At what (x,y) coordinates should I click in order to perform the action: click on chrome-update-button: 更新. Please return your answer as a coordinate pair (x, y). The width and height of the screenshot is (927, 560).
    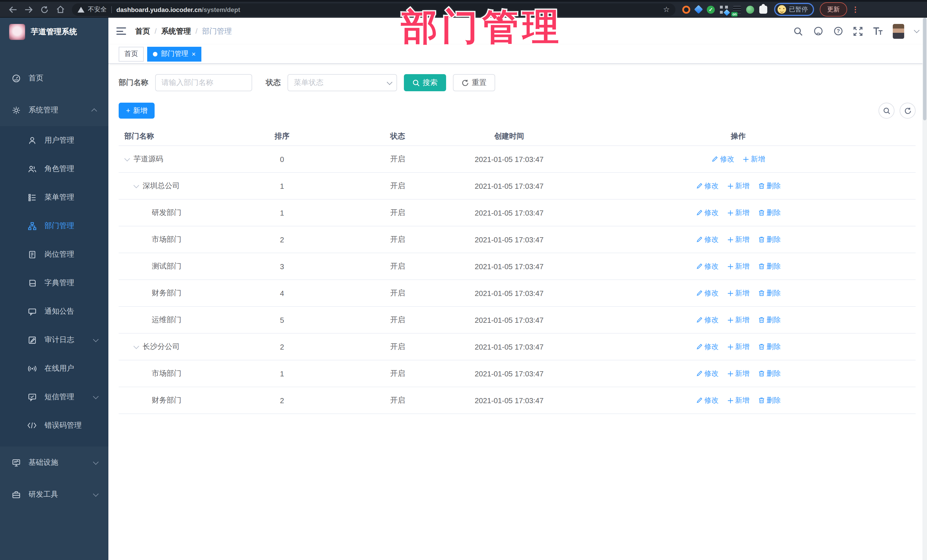
    Looking at the image, I should click on (834, 9).